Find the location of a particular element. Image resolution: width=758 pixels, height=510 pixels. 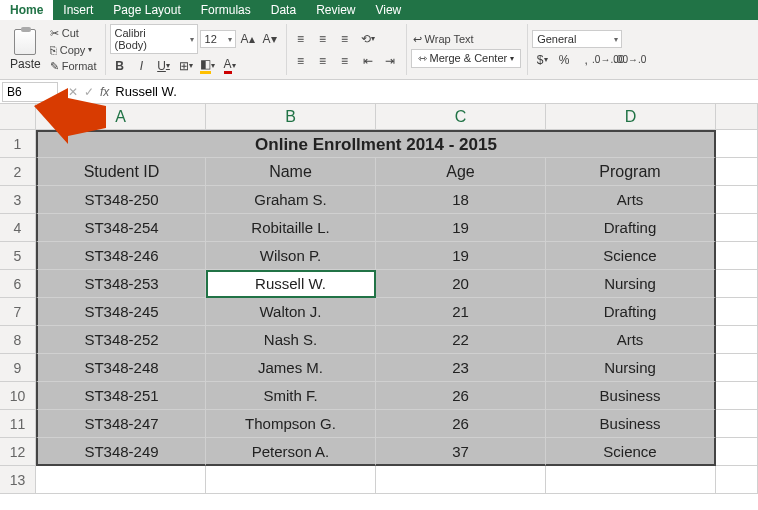

cell: ST348-253 is located at coordinates (121, 284).